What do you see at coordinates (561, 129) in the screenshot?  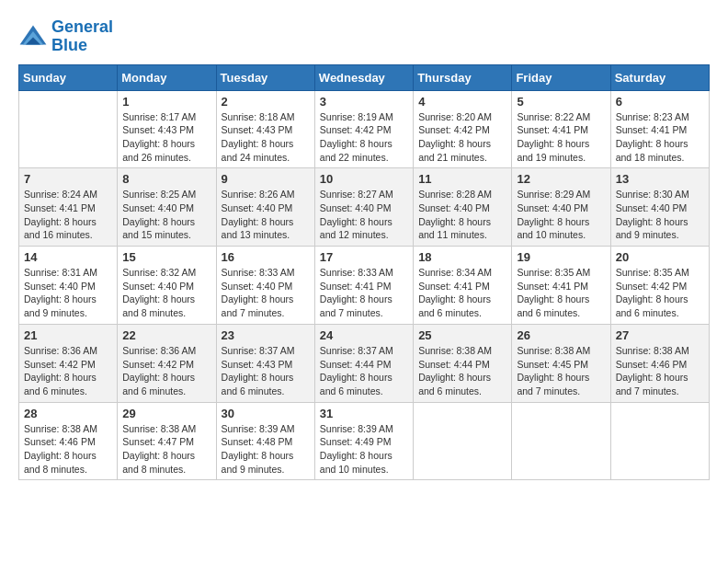 I see `calendar-cell: 5Sunrise: 8:22 AMSunset: 4:41 PMDaylight…` at bounding box center [561, 129].